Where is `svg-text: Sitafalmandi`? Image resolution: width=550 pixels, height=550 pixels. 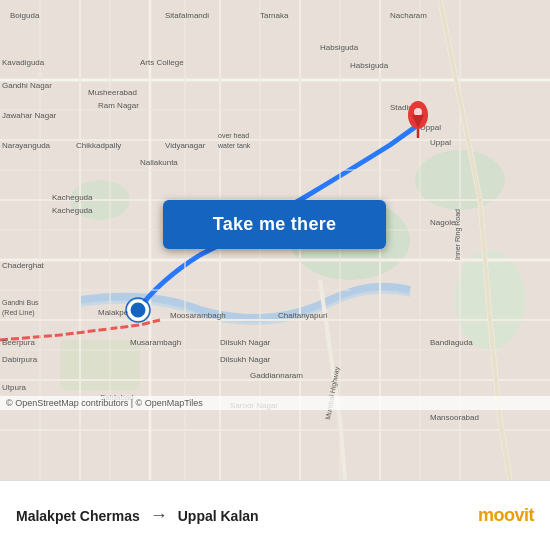
svg-text: Sitafalmandi is located at coordinates (187, 16).